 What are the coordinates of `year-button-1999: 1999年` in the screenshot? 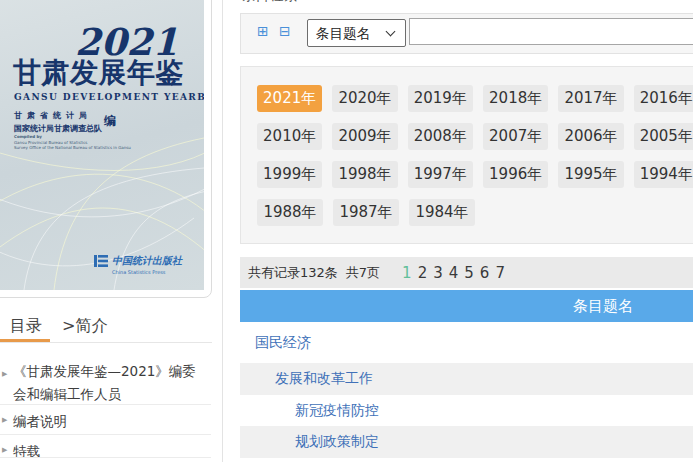 It's located at (290, 174).